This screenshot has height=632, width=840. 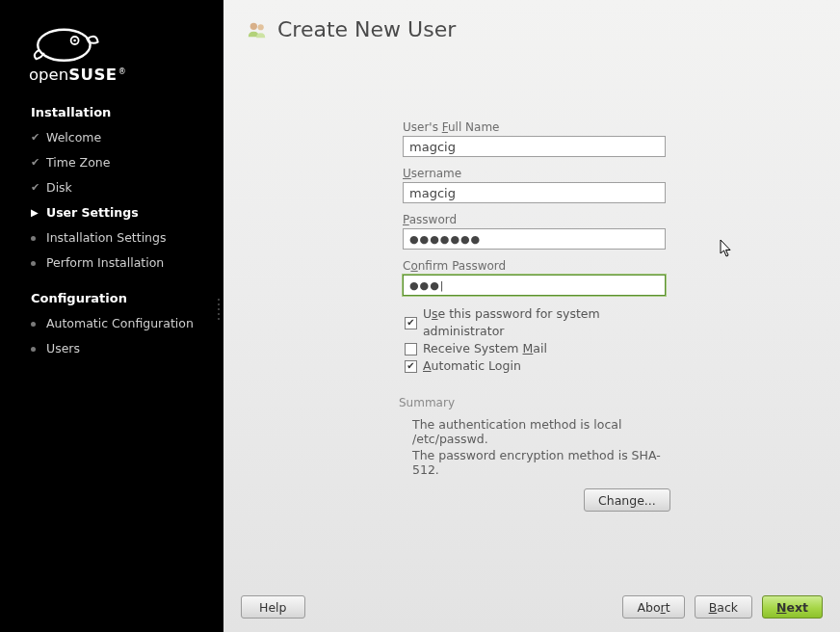 What do you see at coordinates (543, 349) in the screenshot?
I see `checkbox-mail-row: Receive System Mail` at bounding box center [543, 349].